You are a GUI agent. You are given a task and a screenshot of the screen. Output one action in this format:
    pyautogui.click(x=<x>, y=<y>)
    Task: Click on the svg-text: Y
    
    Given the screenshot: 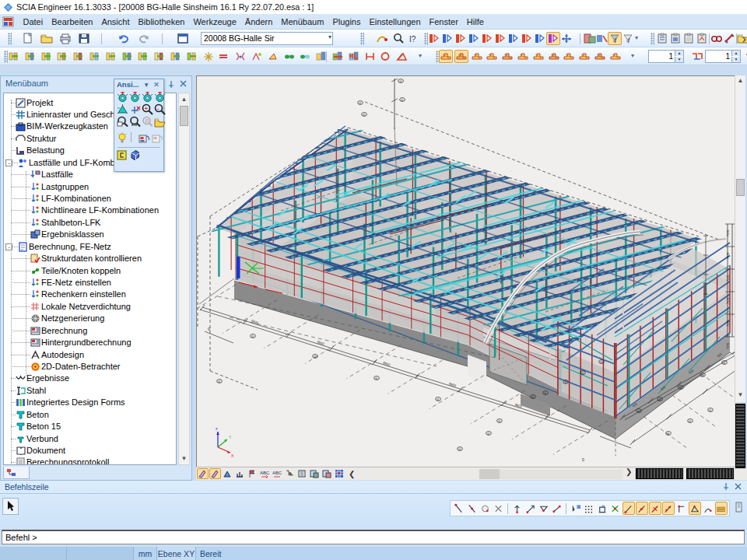 What is the action you would take?
    pyautogui.click(x=230, y=437)
    